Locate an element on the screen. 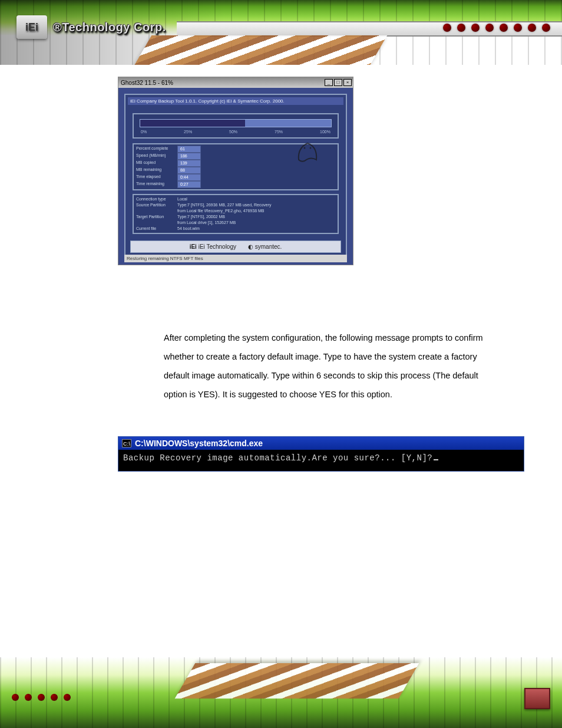 The image size is (562, 728). page-header-banner: ®Technology Corp. is located at coordinates (281, 32).